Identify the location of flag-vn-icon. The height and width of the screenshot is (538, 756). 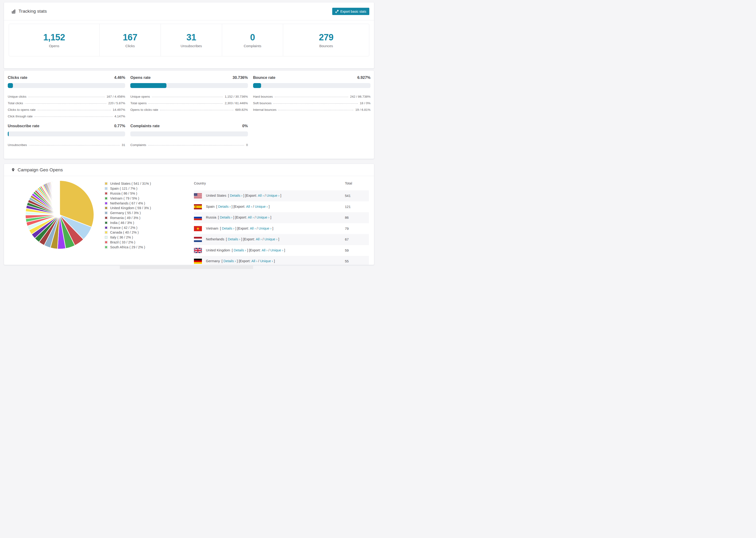
(198, 229).